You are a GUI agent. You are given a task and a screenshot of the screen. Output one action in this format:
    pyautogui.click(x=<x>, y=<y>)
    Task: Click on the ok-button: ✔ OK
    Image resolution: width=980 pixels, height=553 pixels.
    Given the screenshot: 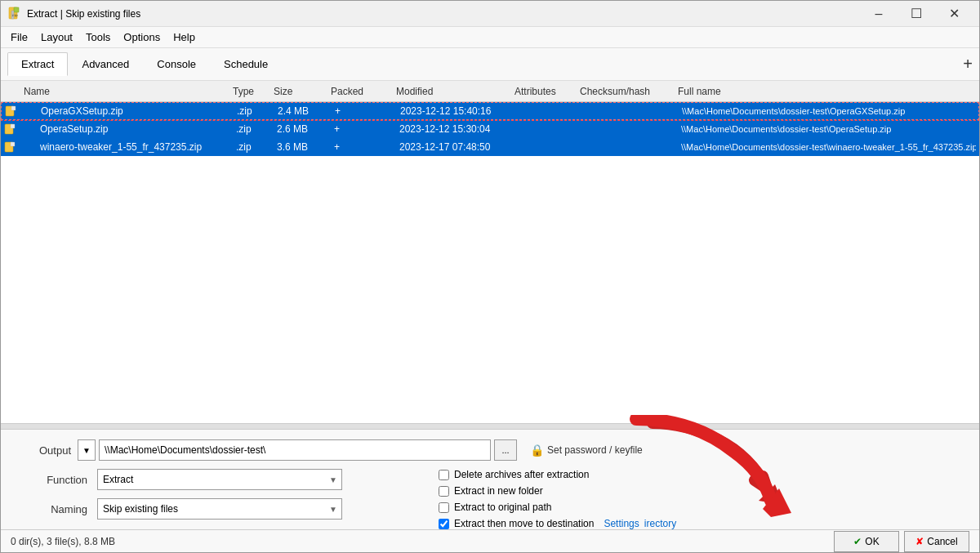 What is the action you would take?
    pyautogui.click(x=866, y=542)
    